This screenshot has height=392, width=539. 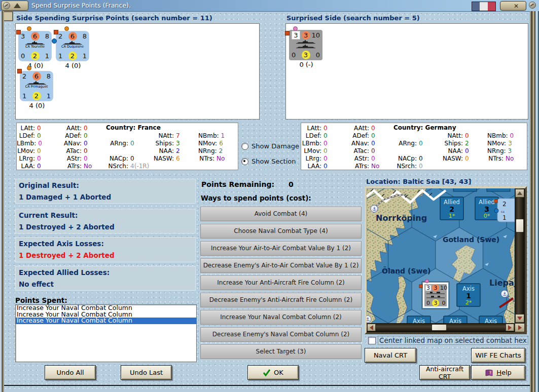 I want to click on points-remaining-label: Points Remaining:, so click(x=238, y=184).